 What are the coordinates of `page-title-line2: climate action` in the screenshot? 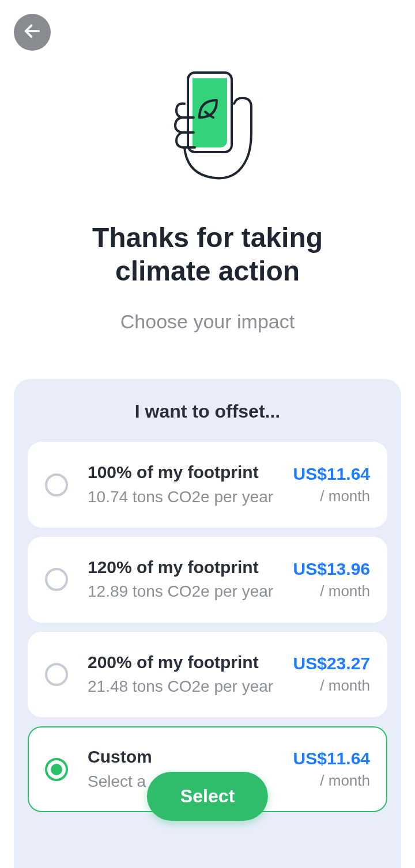 It's located at (207, 271).